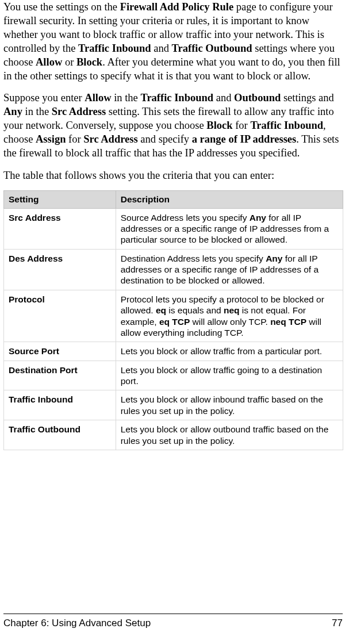 Image resolution: width=349 pixels, height=644 pixels. Describe the element at coordinates (212, 48) in the screenshot. I see `bold-text: Traffic Outbound` at that location.